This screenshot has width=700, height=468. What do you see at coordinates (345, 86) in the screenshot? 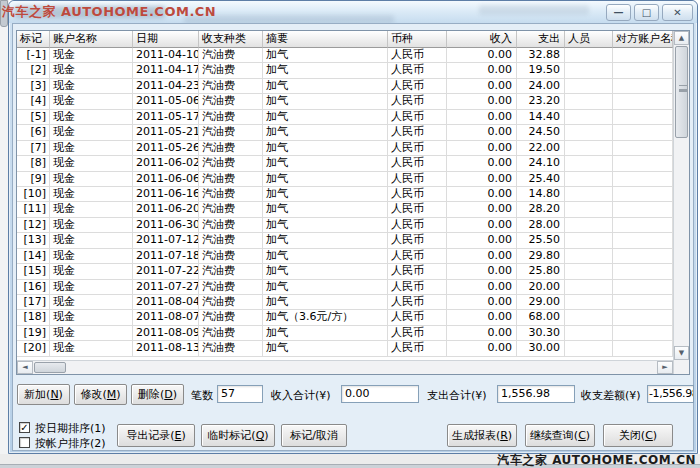
I see `table-row: [3]现金2011-04-23汽油费加气人民币0.0024.00` at bounding box center [345, 86].